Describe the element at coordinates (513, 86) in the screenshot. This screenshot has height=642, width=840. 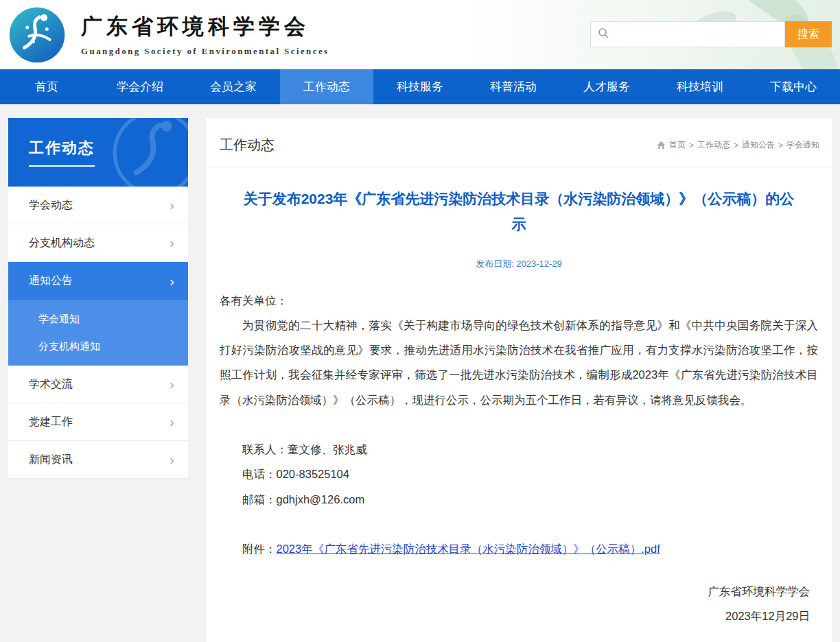
I see `nav-item-science-popularization: 科普活动` at that location.